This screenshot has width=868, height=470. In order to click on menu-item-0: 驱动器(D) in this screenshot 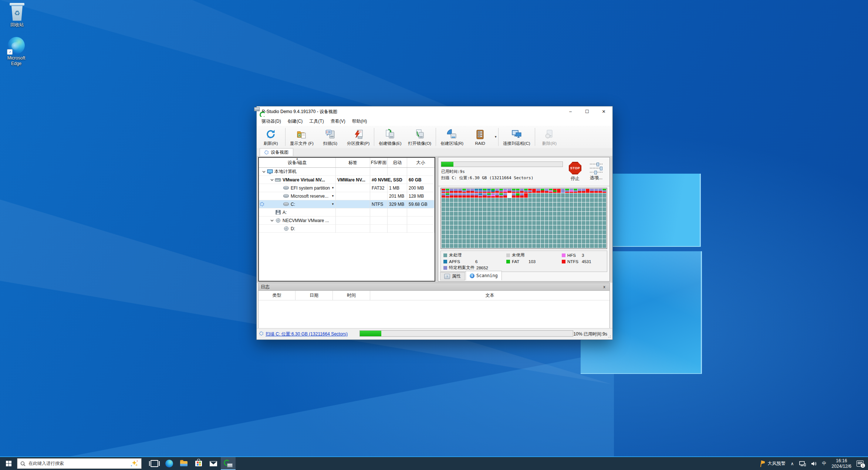, I will do `click(271, 121)`.